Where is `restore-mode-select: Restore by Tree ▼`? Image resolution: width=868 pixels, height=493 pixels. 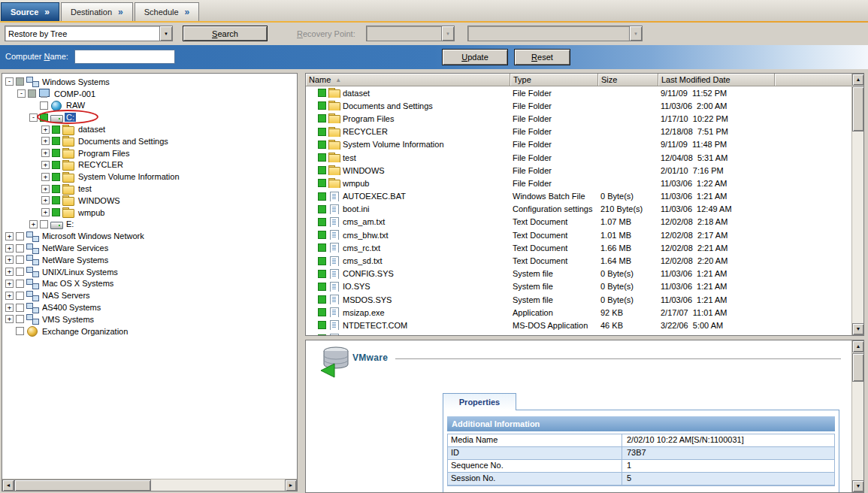
restore-mode-select: Restore by Tree ▼ is located at coordinates (89, 33).